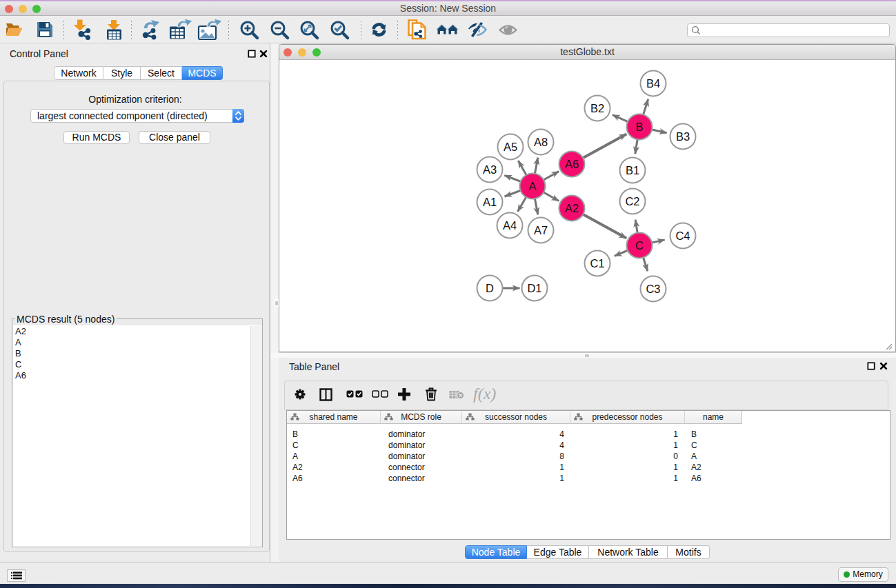  What do you see at coordinates (510, 225) in the screenshot?
I see `svg-text: A4` at bounding box center [510, 225].